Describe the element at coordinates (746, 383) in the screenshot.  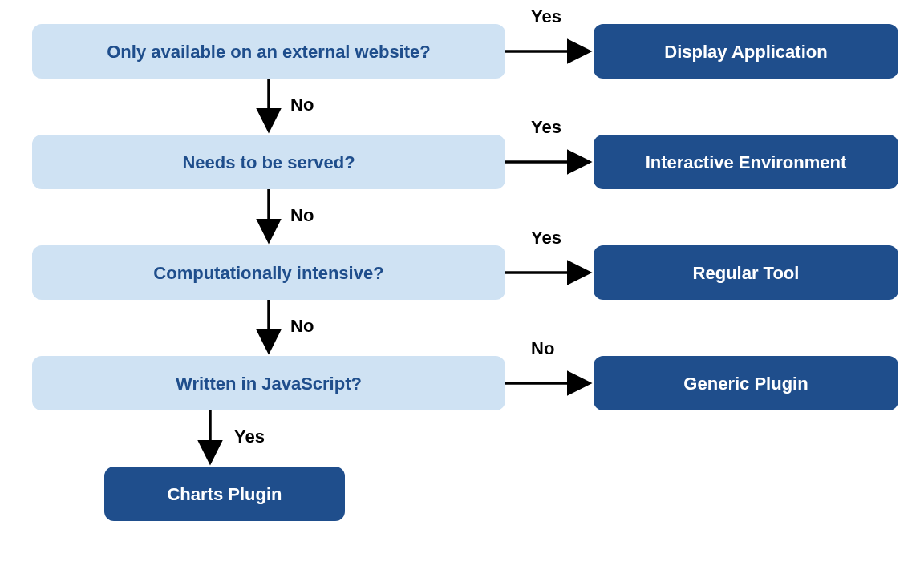
I see `answer-text-generic-plugin: Generic Plugin` at that location.